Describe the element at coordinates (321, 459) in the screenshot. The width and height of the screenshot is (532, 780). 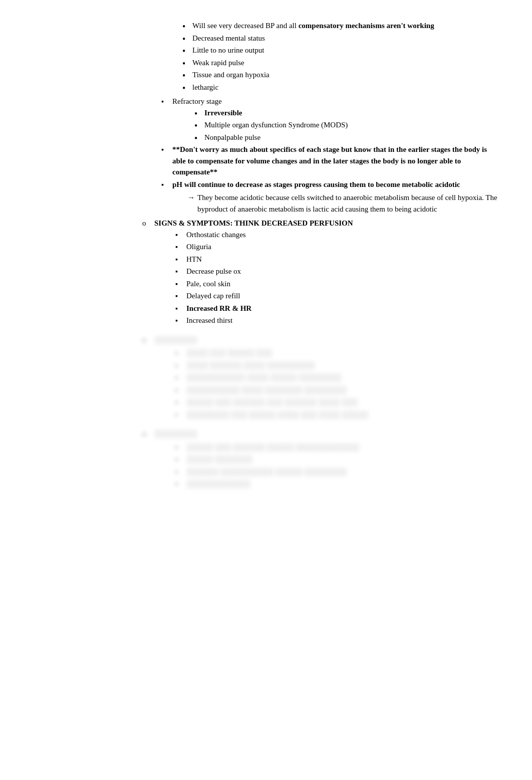
I see `blurred-item: ░░░░░░░░ ░░░░░ ░░░ ░░░░░░ ░░░░░ ░░░░░░░░…` at that location.